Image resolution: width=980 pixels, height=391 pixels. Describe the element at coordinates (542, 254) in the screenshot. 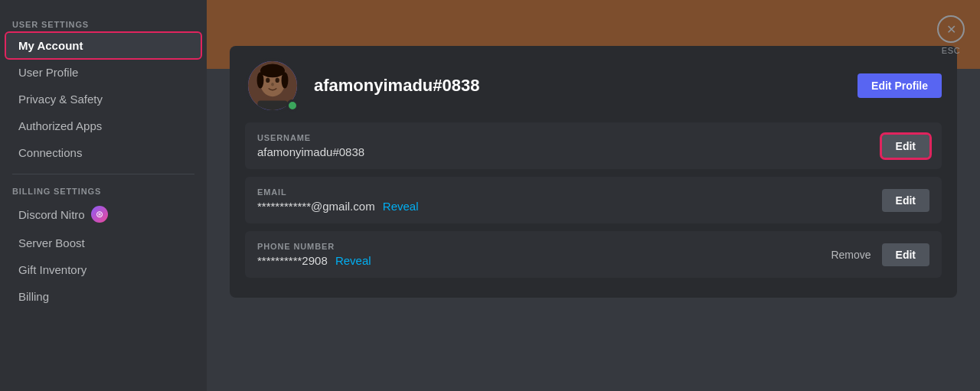

I see `phone-field-info: PHONE NUMBER **********2908 Reveal` at that location.